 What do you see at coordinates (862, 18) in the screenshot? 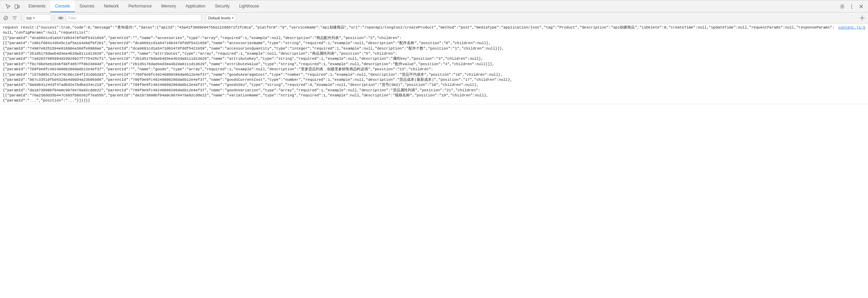
I see `console-settings-icon` at bounding box center [862, 18].